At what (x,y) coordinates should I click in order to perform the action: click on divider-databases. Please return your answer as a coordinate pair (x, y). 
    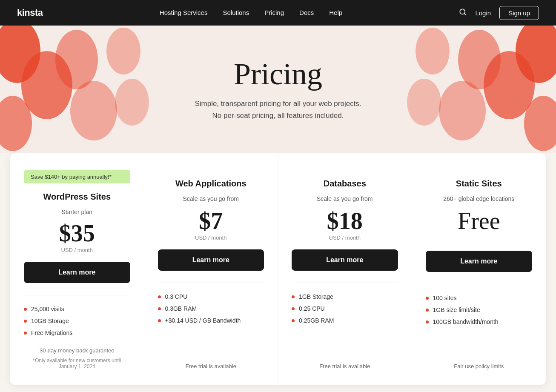
    Looking at the image, I should click on (345, 283).